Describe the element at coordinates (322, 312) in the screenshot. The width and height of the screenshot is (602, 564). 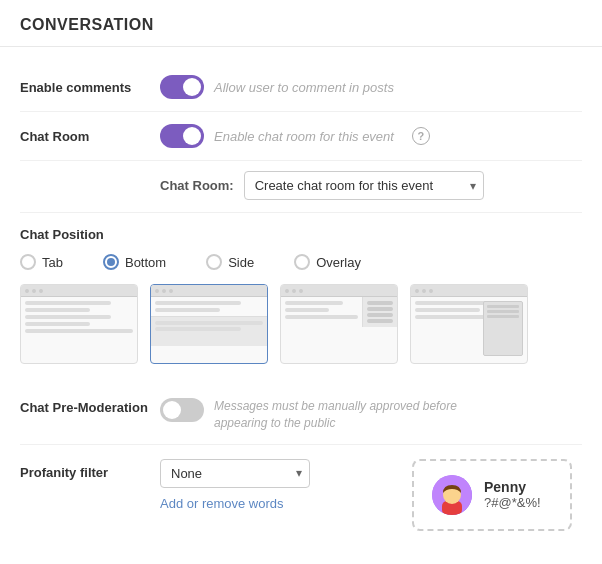
I see `preview-main-side` at that location.